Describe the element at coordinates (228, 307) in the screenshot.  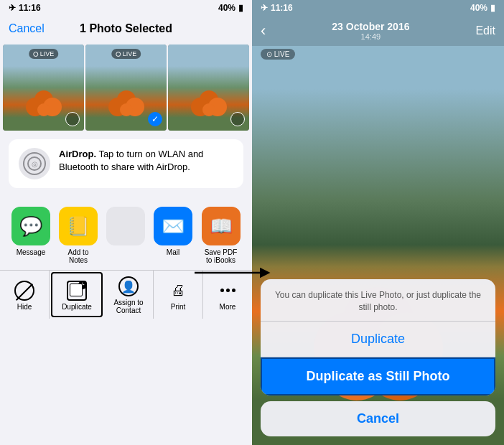
I see `more-label: More` at that location.